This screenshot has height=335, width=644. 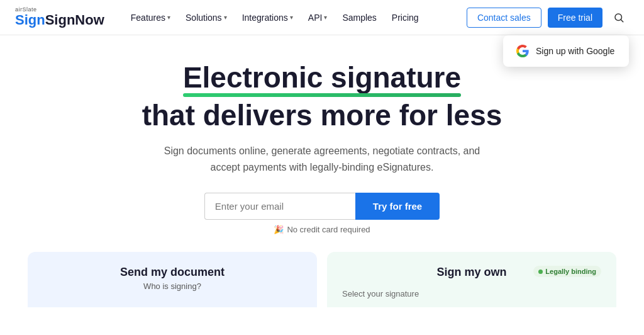 I want to click on nav-samples: Samples, so click(x=359, y=18).